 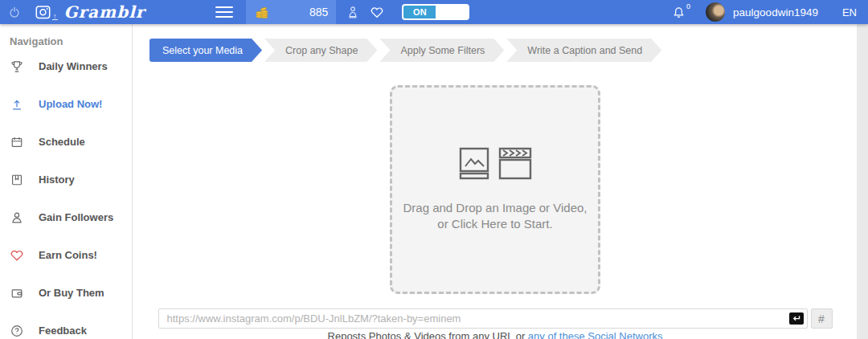 I want to click on sidebar-item-or-buy-them: Or Buy Them, so click(x=66, y=292).